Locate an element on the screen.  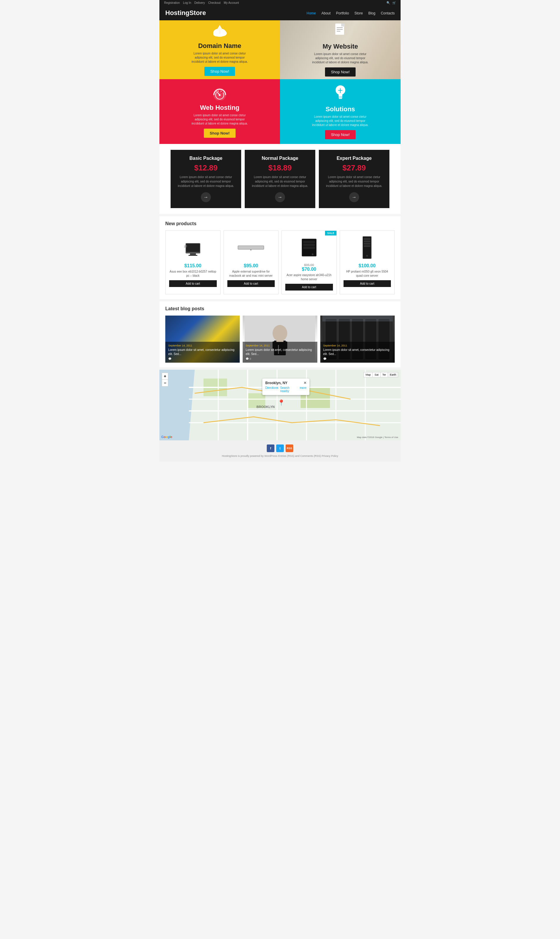
twitter-icon: t is located at coordinates (280, 449).